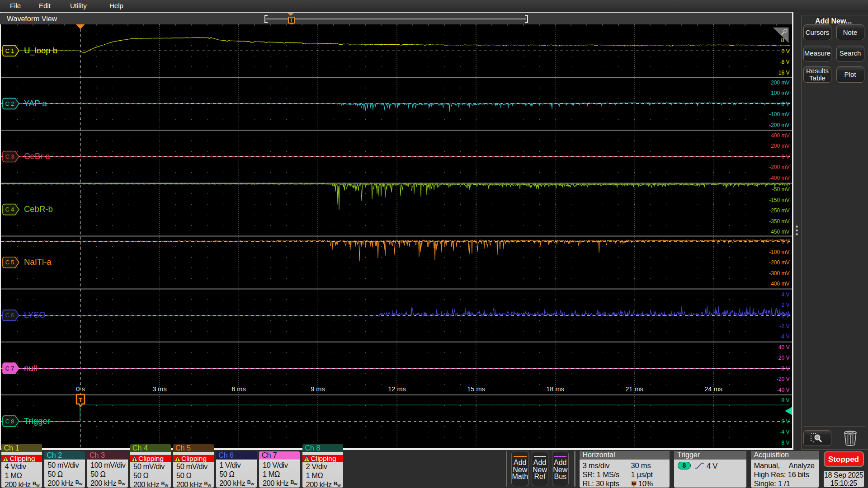  I want to click on svg-text: C 7, so click(10, 369).